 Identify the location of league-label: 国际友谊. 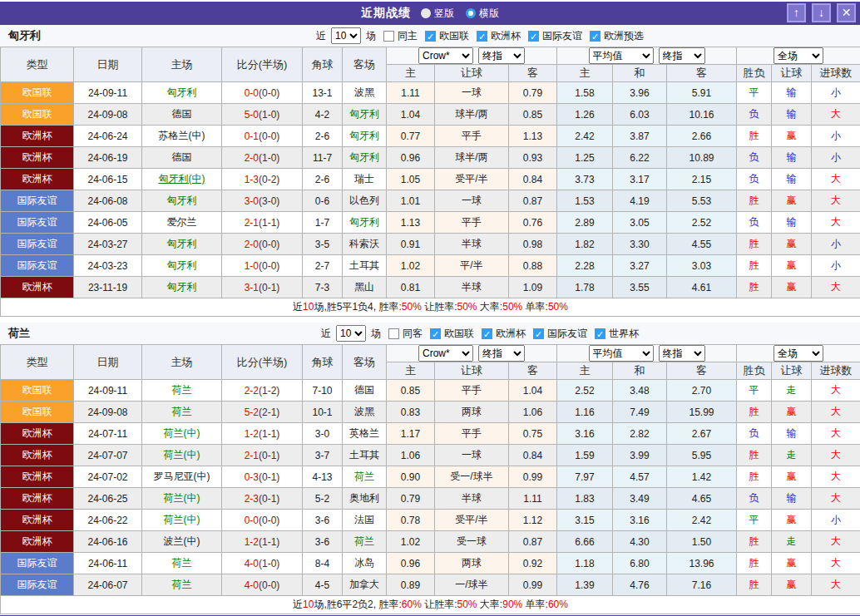
(562, 37).